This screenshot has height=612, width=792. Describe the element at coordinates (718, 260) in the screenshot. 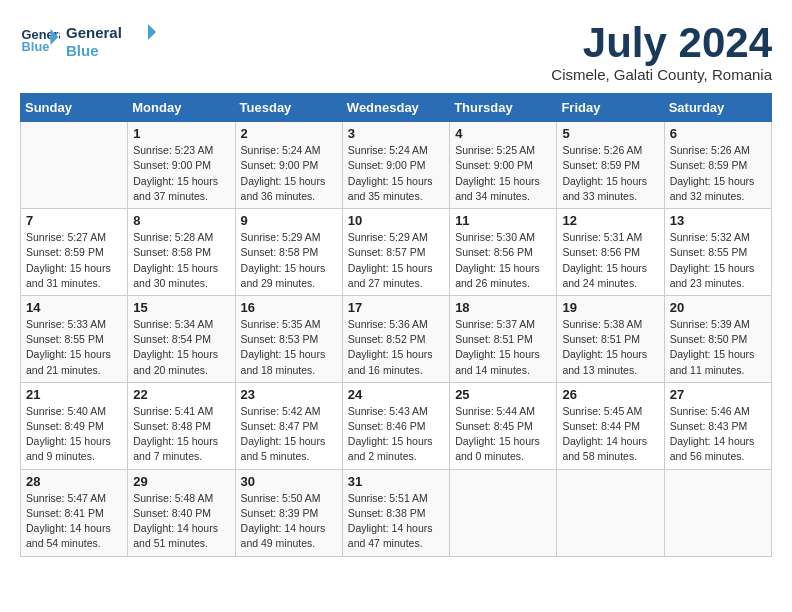

I see `day-info: Sunrise: 5:32 AMSunset: 8:55 PMDaylight:…` at that location.